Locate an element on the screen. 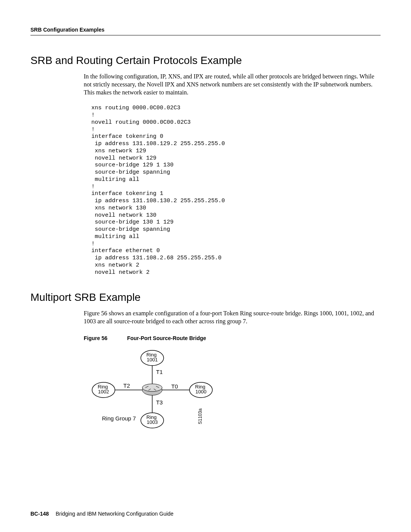  section2-title: Multiport SRB Example is located at coordinates (206, 297).